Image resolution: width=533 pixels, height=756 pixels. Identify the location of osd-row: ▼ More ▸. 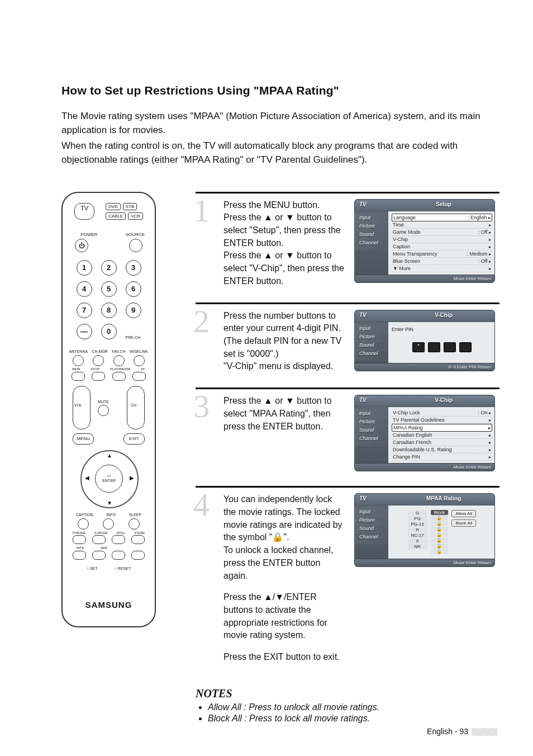
(442, 268).